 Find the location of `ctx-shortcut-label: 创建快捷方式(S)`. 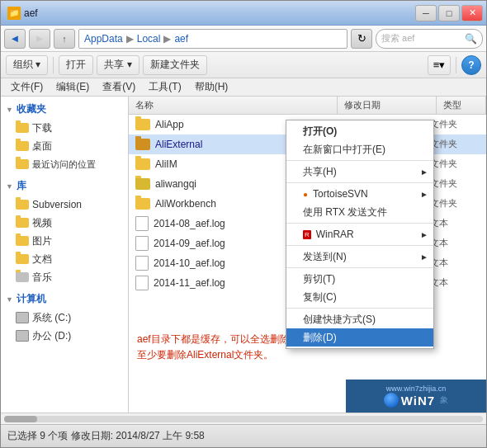

ctx-shortcut-label: 创建快捷方式(S) is located at coordinates (339, 320).